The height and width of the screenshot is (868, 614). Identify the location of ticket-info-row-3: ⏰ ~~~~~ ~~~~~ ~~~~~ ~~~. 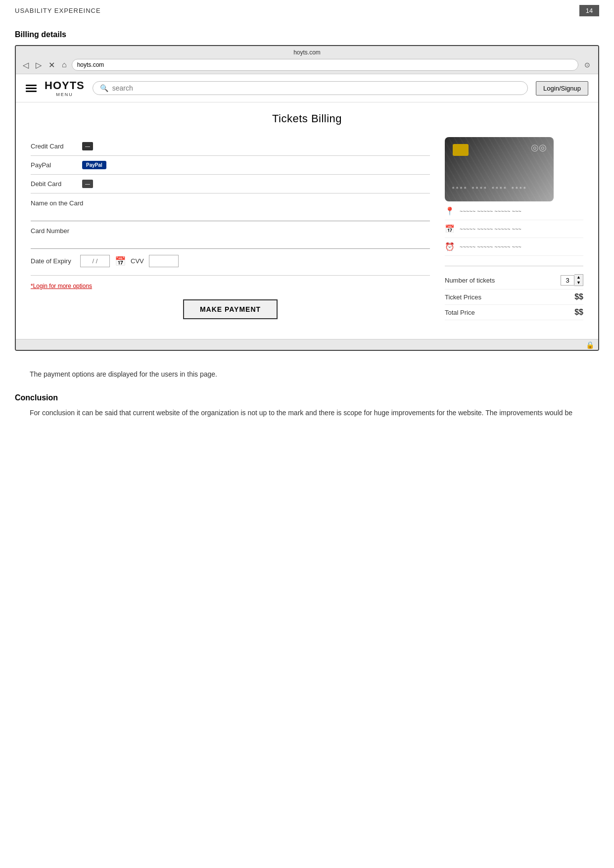
(514, 249).